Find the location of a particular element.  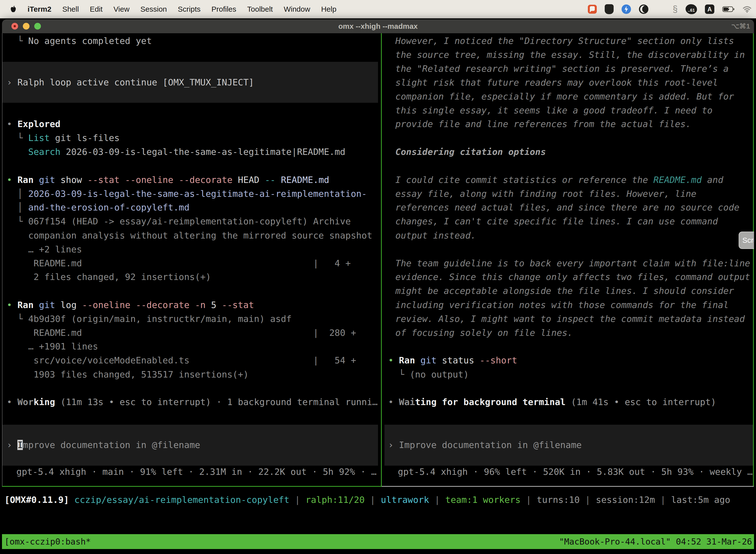

terminal-line: of focusing solely on file lines. is located at coordinates (484, 333).